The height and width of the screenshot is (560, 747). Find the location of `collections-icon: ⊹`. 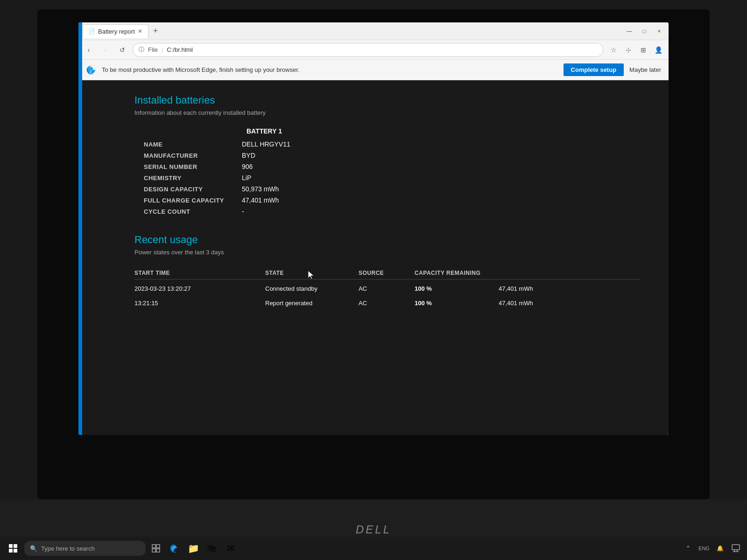

collections-icon: ⊹ is located at coordinates (628, 50).